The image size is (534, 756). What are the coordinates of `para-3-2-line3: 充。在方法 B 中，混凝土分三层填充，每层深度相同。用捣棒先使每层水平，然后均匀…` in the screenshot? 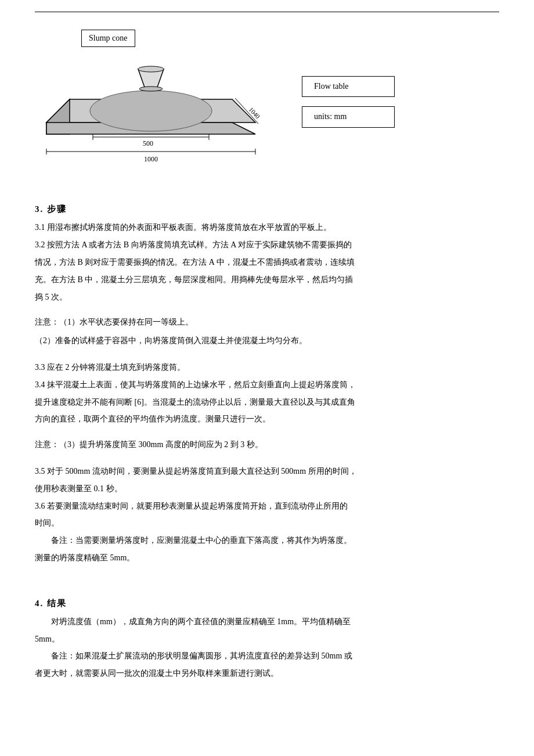 It's located at (267, 280).